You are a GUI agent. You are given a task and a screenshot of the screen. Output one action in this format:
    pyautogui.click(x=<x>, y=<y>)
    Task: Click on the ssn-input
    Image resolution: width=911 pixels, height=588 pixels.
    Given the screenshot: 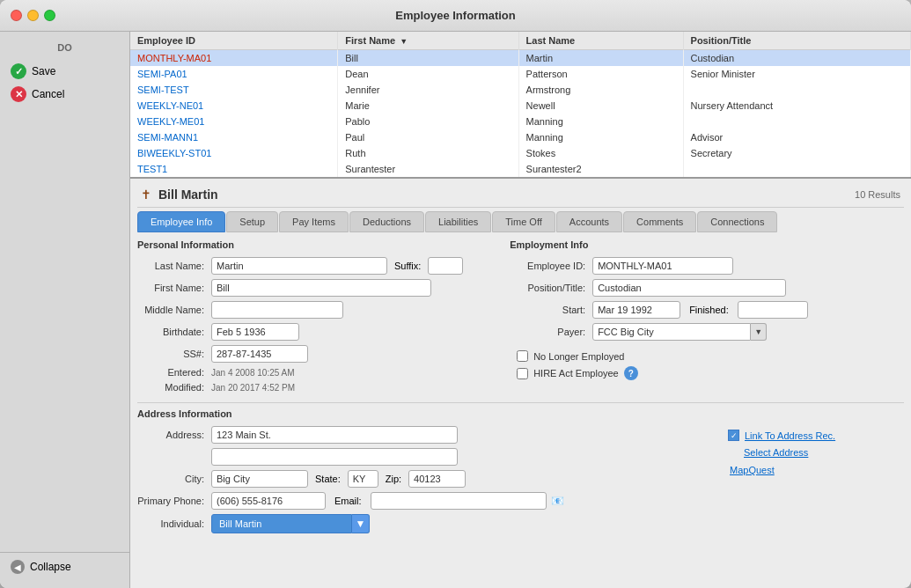 What is the action you would take?
    pyautogui.click(x=260, y=354)
    